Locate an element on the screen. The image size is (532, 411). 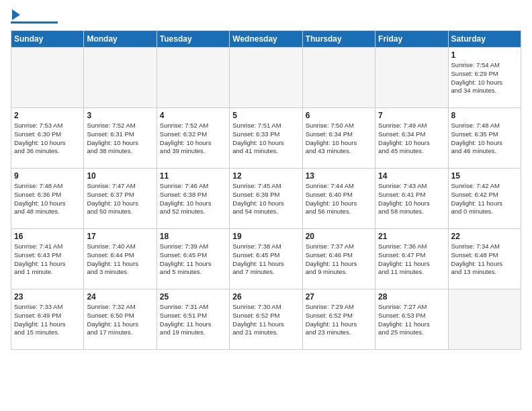
day-info: Sunrise: 7:36 AM Sunset: 6:47 PM Dayligh… is located at coordinates (411, 259).